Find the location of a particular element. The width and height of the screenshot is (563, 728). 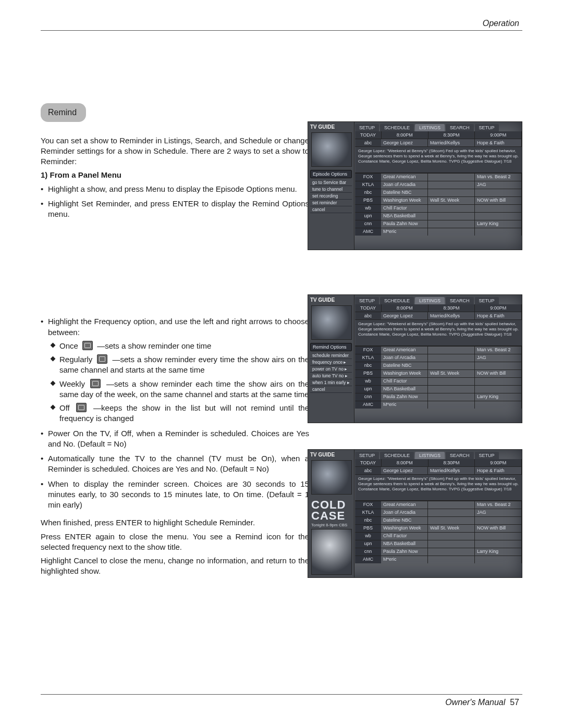

footer-divider is located at coordinates (282, 694).